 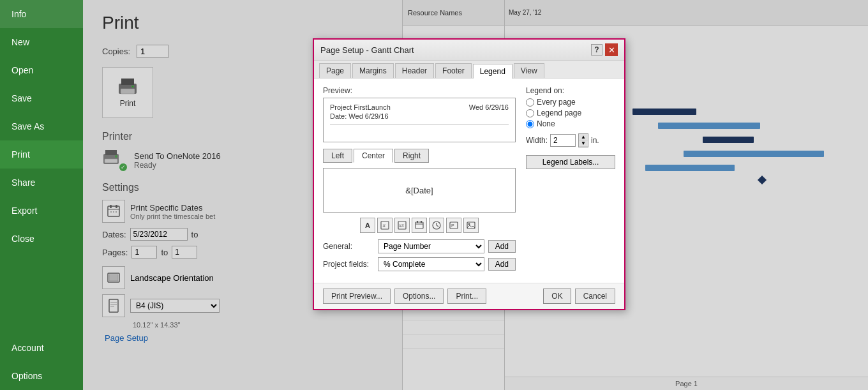 I want to click on print-button: Print..., so click(x=467, y=296).